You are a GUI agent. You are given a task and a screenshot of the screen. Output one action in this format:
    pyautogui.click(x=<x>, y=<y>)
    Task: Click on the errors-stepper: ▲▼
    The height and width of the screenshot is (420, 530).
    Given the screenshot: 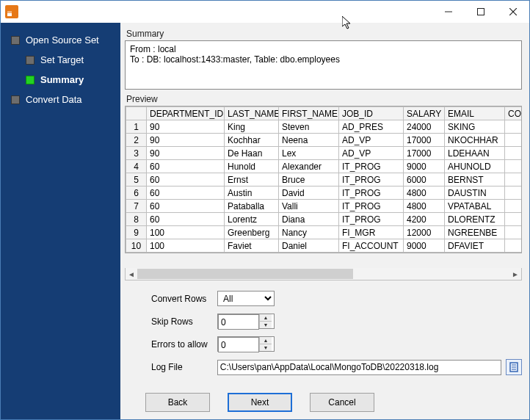 What is the action you would take?
    pyautogui.click(x=246, y=344)
    